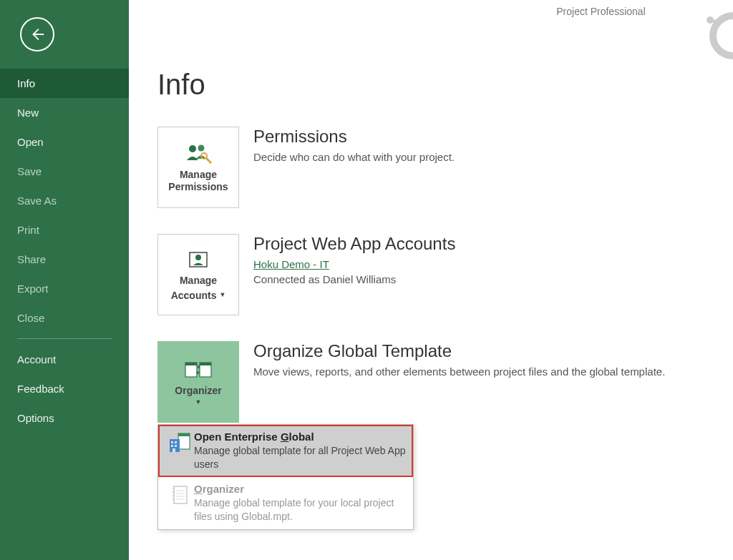 This screenshot has width=733, height=560. What do you see at coordinates (37, 34) in the screenshot?
I see `arrow-left-icon` at bounding box center [37, 34].